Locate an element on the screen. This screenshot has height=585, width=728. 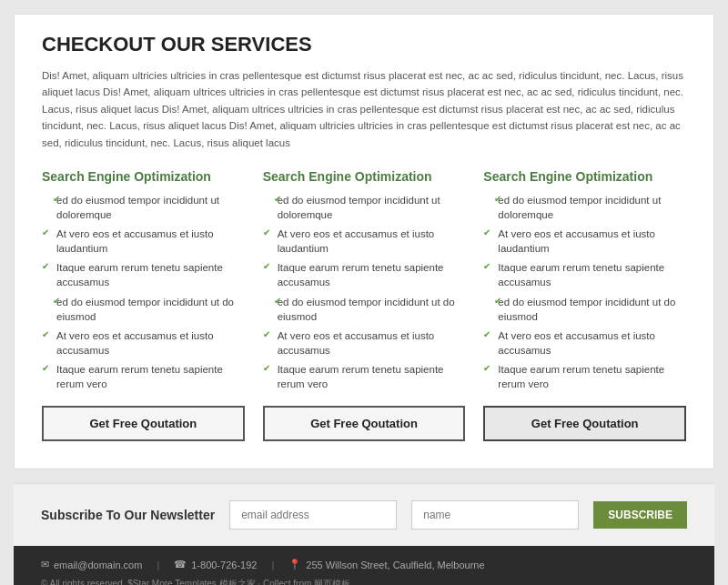
footer: ✉ email@domain.com | ☎ 1-800-726-192 | 📍… is located at coordinates (364, 566).